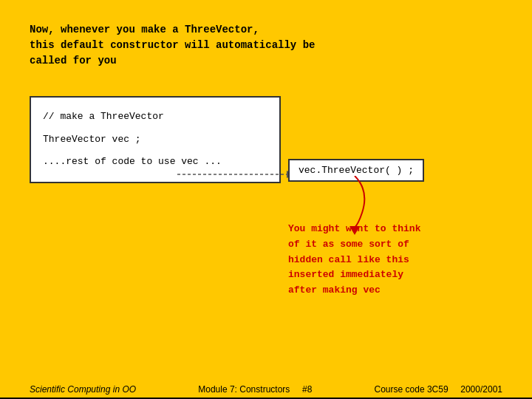 This screenshot has height=399, width=532. I want to click on annotation-line3: hidden call like this, so click(381, 260).